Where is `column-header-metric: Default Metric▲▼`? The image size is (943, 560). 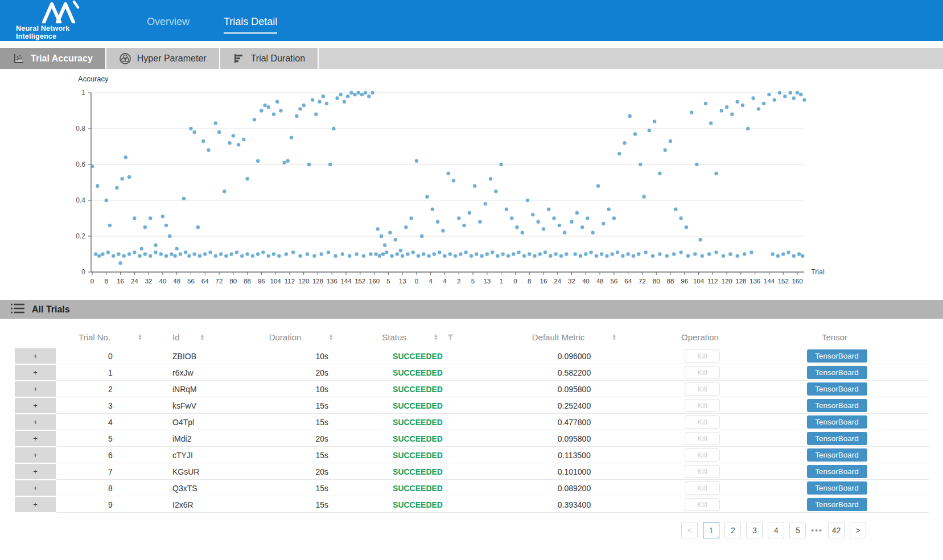
column-header-metric: Default Metric▲▼ is located at coordinates (574, 337).